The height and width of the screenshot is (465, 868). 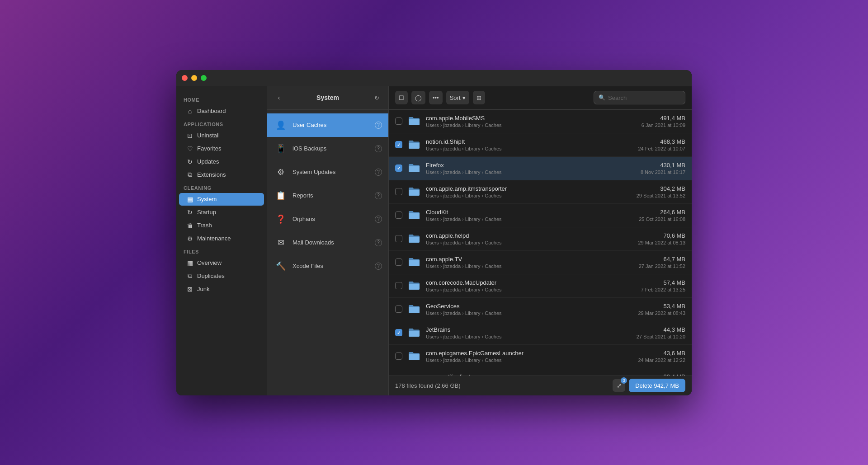 I want to click on file-row: com.corecode.MacUpdater Users › jbzedda …, so click(x=540, y=286).